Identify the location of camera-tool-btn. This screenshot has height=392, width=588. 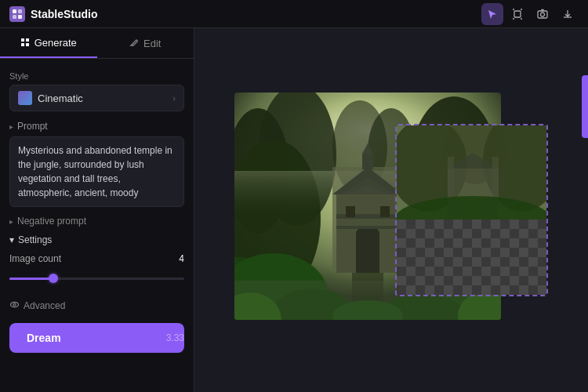
(543, 14).